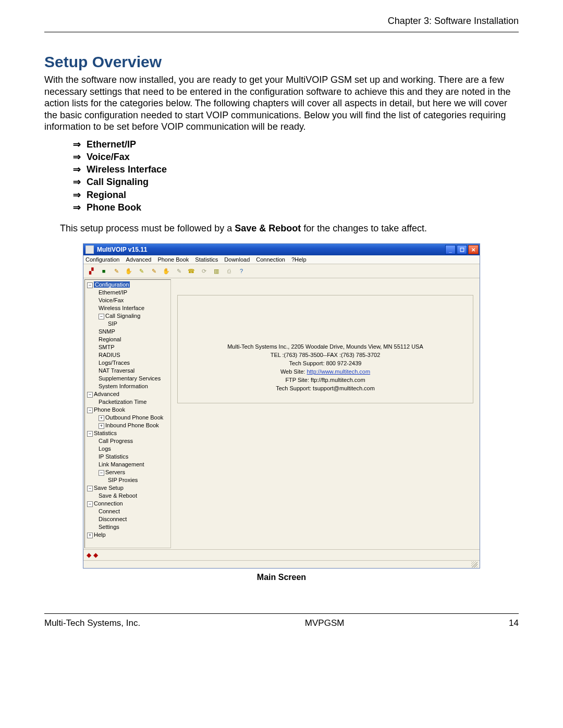 The image size is (563, 728). Describe the element at coordinates (129, 503) in the screenshot. I see `tree-item: −Connection` at that location.